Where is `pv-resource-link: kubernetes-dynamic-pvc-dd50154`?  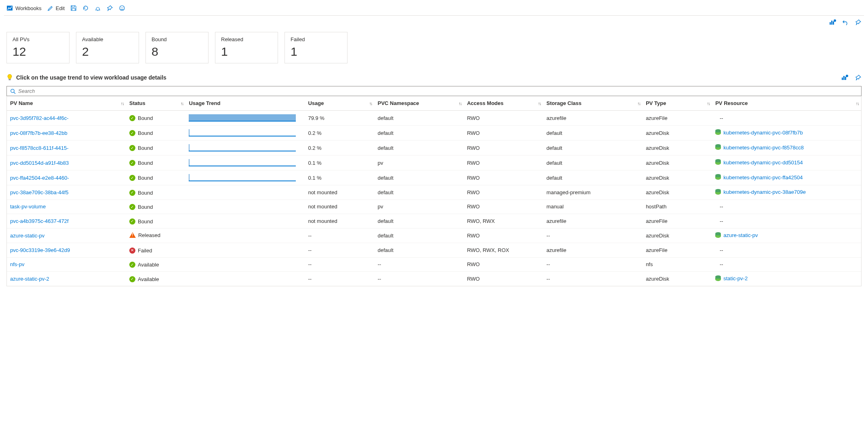 pv-resource-link: kubernetes-dynamic-pvc-dd50154 is located at coordinates (759, 162).